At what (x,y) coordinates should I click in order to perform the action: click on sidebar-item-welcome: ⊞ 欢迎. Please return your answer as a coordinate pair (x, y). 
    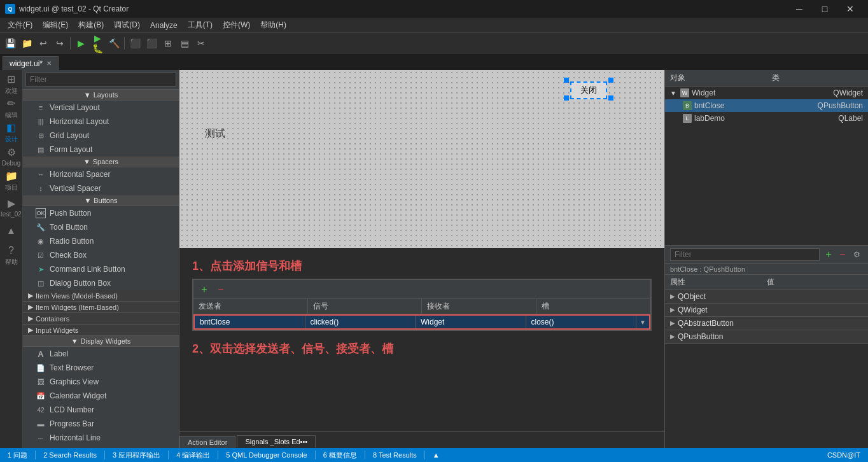
    Looking at the image, I should click on (11, 84).